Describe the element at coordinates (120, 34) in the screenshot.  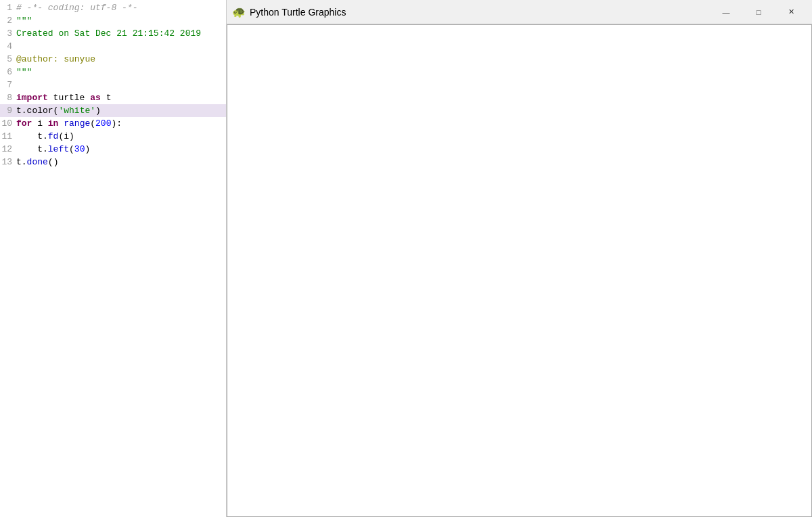
I see `line-content: Created on Sat Dec 21 21:15:42 2019` at that location.